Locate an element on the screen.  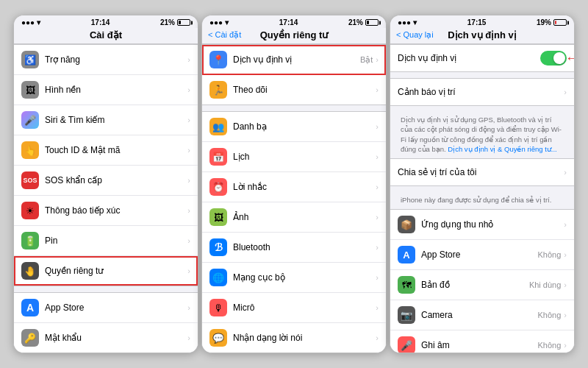
wifi-icon-3: ▾ is located at coordinates (415, 22).